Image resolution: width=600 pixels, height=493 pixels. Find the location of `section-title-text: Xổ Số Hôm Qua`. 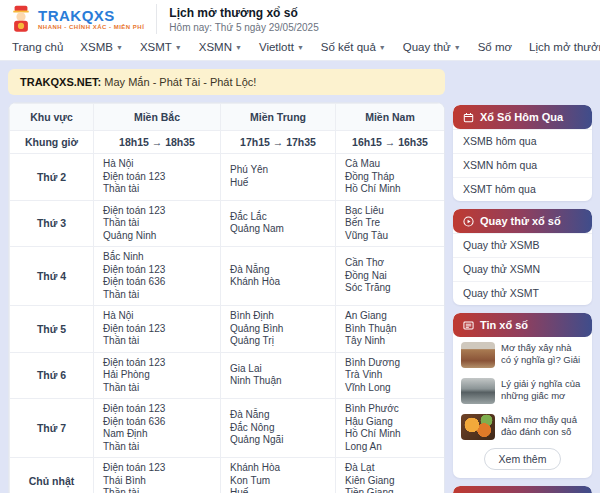

section-title-text: Xổ Số Hôm Qua is located at coordinates (522, 117).